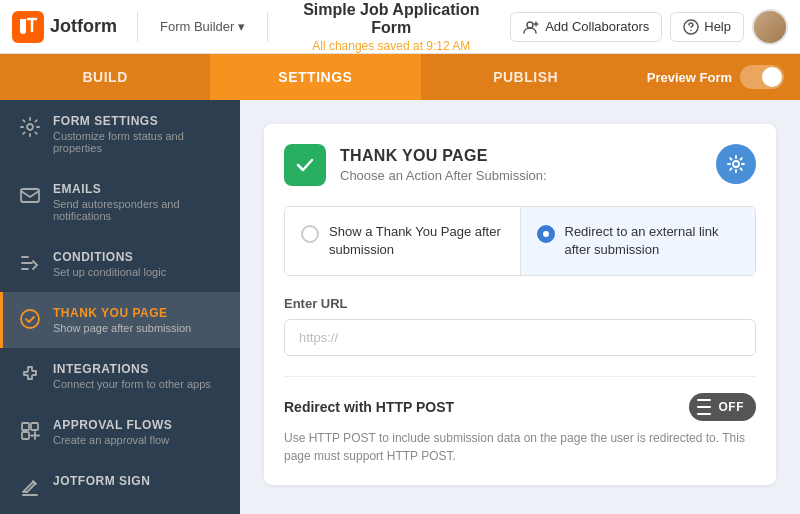 This screenshot has height=514, width=800. What do you see at coordinates (732, 407) in the screenshot?
I see `toggle-off-label: OFF` at bounding box center [732, 407].